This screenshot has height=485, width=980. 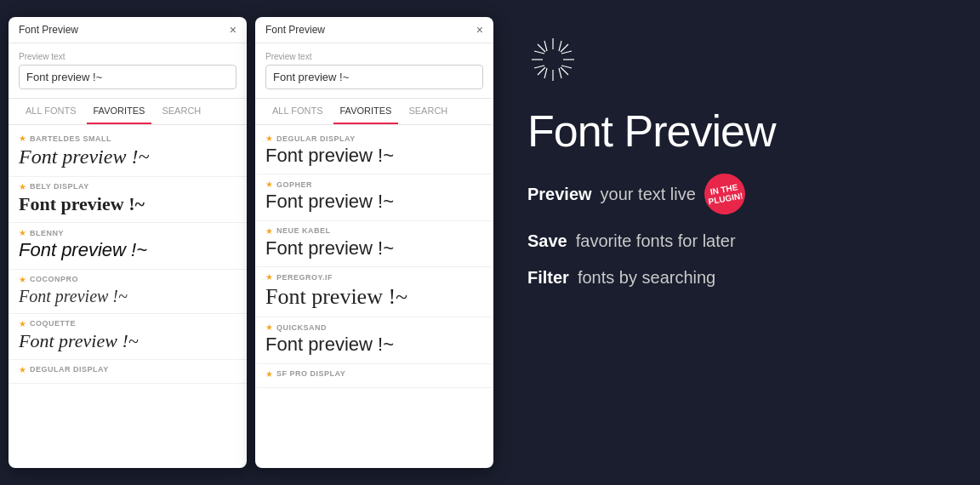 What do you see at coordinates (311, 374) in the screenshot?
I see `font-name-label: SF PRO DISPLAY` at bounding box center [311, 374].